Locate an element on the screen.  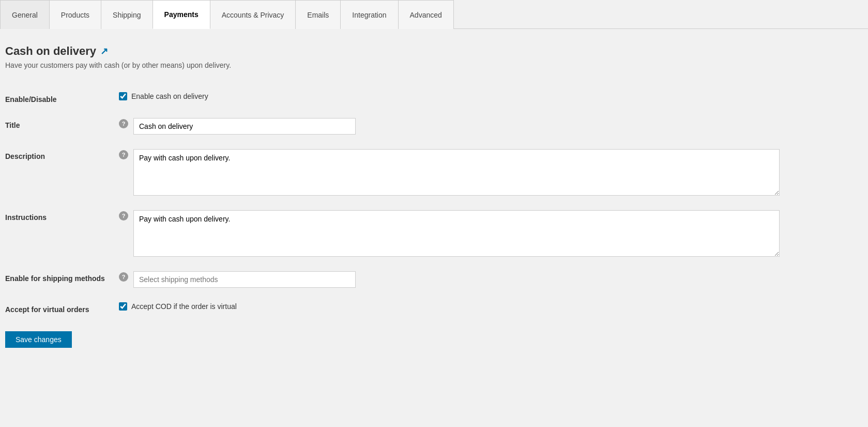
title-help-icon: ? is located at coordinates (124, 124).